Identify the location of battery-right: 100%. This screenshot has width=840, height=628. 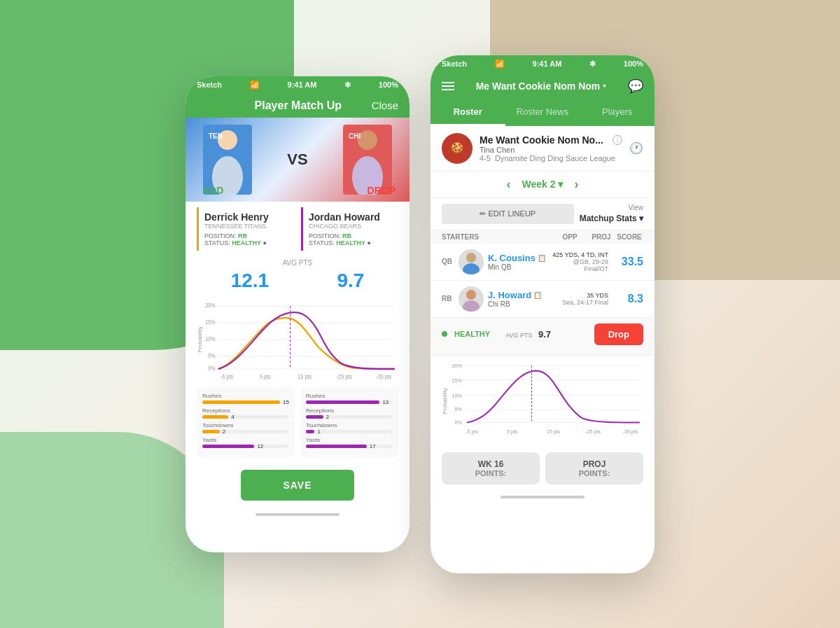
(634, 64).